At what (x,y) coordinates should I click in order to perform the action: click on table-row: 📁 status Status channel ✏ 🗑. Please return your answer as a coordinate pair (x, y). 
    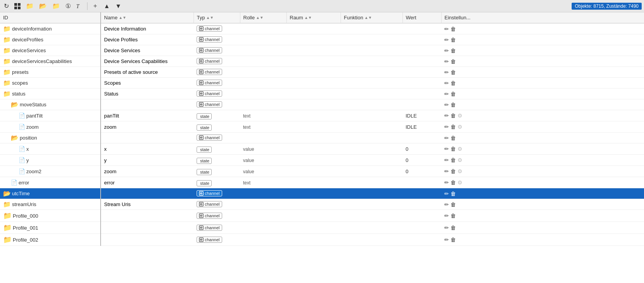
    Looking at the image, I should click on (322, 94).